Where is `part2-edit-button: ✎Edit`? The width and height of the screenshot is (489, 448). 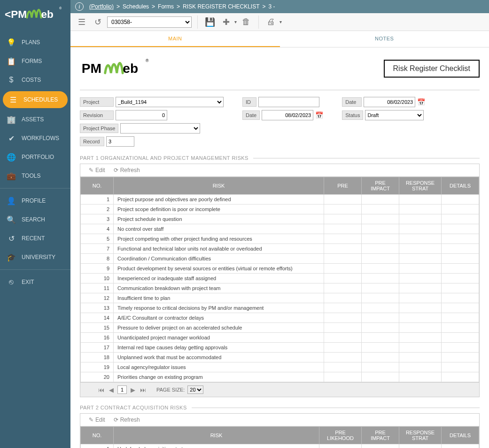
part2-edit-button: ✎Edit is located at coordinates (97, 420).